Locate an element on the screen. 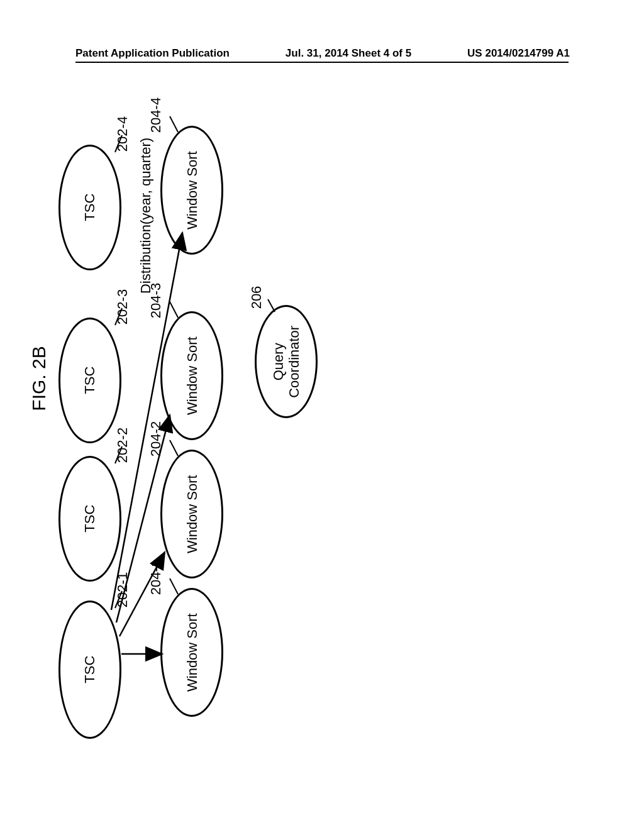 Image resolution: width=644 pixels, height=830 pixels. node-window-sort-3: Window Sort is located at coordinates (192, 376).